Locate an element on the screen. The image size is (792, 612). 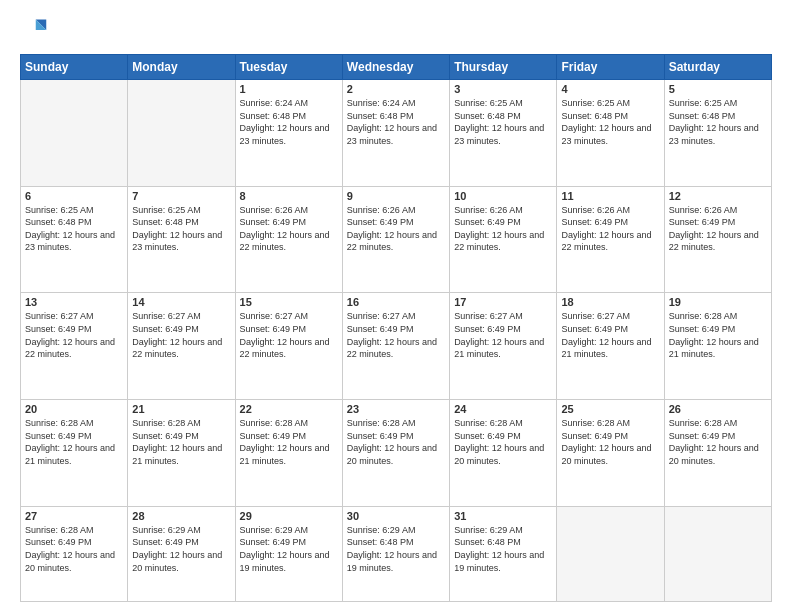
header is located at coordinates (396, 30).